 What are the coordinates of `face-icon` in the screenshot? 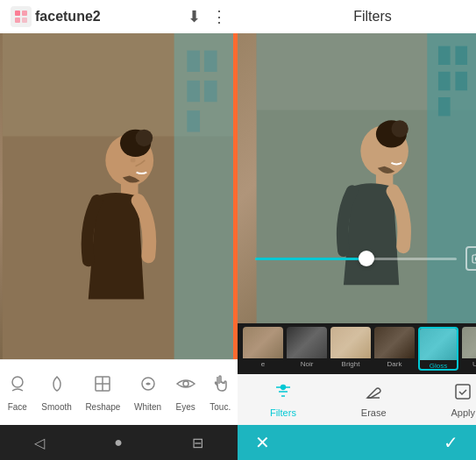 It's located at (18, 386).